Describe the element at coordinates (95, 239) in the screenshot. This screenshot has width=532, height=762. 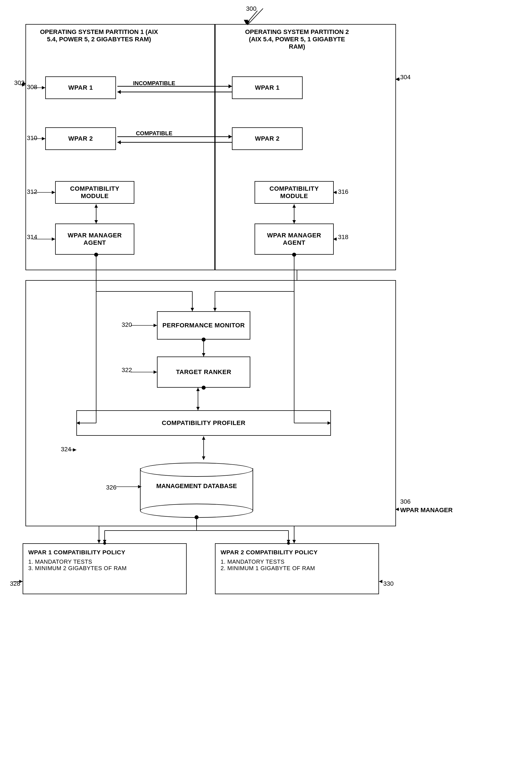
I see `wpar-manager-agent1-box: WPAR MANAGER AGENT` at that location.